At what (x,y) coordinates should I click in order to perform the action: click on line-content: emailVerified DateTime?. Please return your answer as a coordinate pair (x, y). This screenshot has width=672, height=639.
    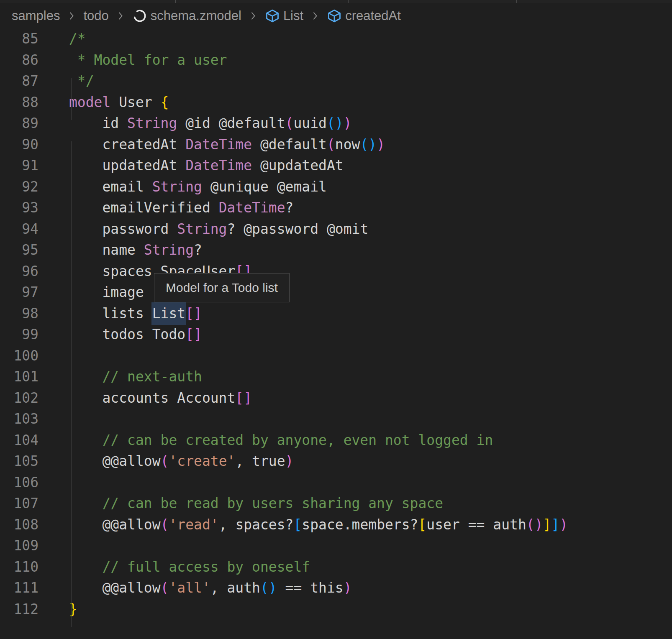
    Looking at the image, I should click on (181, 207).